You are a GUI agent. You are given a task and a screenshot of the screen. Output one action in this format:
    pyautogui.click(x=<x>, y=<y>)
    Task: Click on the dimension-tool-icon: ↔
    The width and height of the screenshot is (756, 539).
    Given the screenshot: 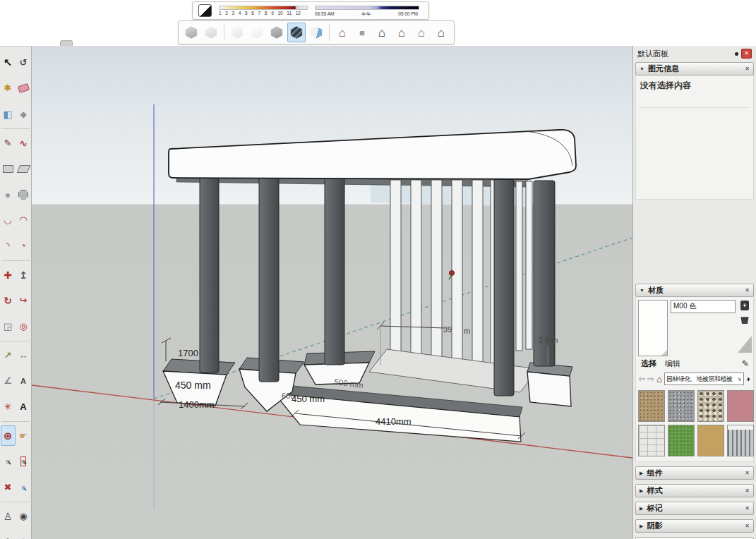 What is the action you would take?
    pyautogui.click(x=24, y=356)
    